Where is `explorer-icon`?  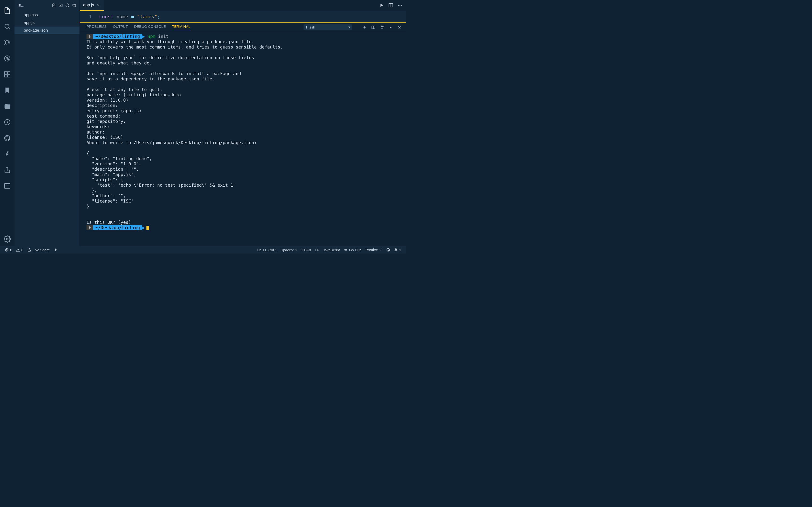 explorer-icon is located at coordinates (7, 11).